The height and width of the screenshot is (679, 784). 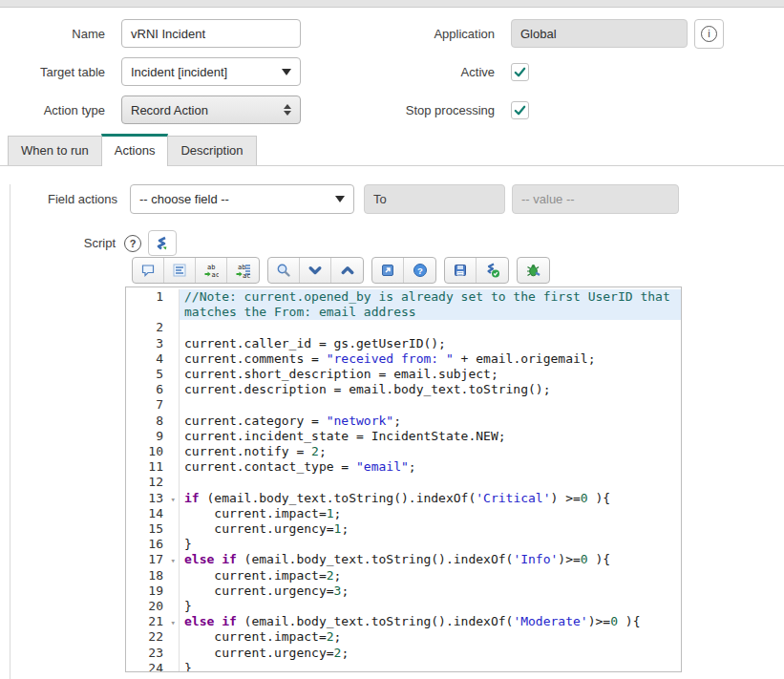 What do you see at coordinates (153, 591) in the screenshot?
I see `line-number: 19` at bounding box center [153, 591].